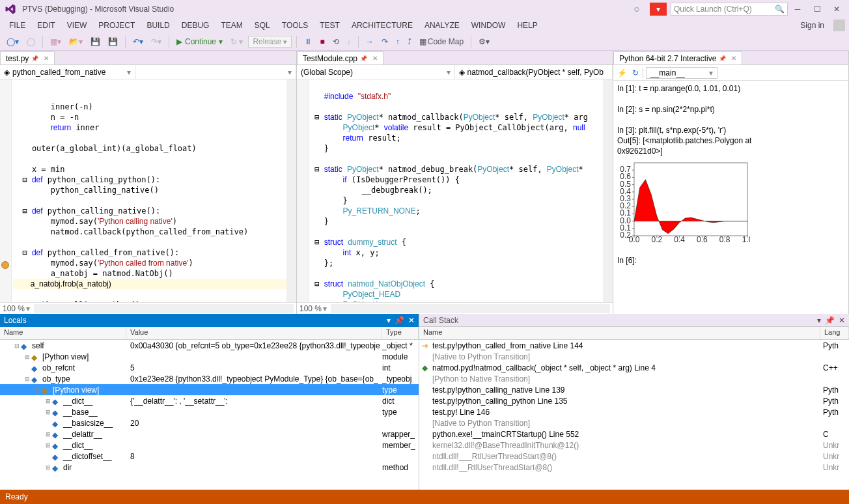 The width and height of the screenshot is (849, 504). What do you see at coordinates (634, 320) in the screenshot?
I see `callstack-panel-title: Call Stack ▾📌✕` at bounding box center [634, 320].